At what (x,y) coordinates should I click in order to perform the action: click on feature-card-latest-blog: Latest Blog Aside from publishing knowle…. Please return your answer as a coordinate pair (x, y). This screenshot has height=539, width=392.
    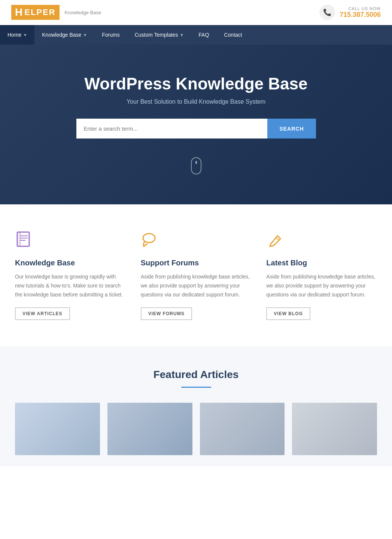
    Looking at the image, I should click on (322, 275).